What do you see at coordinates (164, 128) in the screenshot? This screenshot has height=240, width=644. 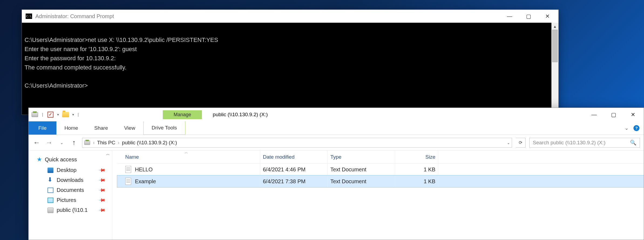 I see `tab-drive-tools: Drive Tools` at bounding box center [164, 128].